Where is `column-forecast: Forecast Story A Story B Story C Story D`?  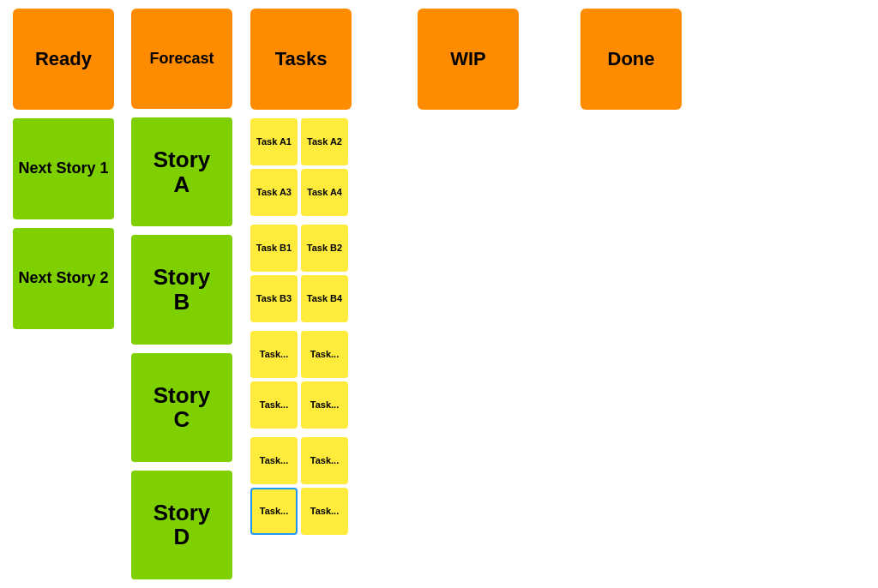 column-forecast: Forecast Story A Story B Story C Story D is located at coordinates (182, 294).